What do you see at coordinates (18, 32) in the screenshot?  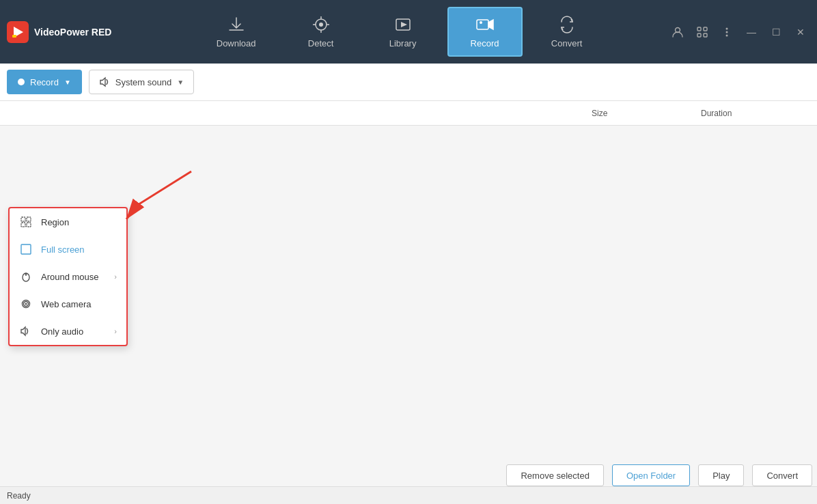 I see `app-icon` at bounding box center [18, 32].